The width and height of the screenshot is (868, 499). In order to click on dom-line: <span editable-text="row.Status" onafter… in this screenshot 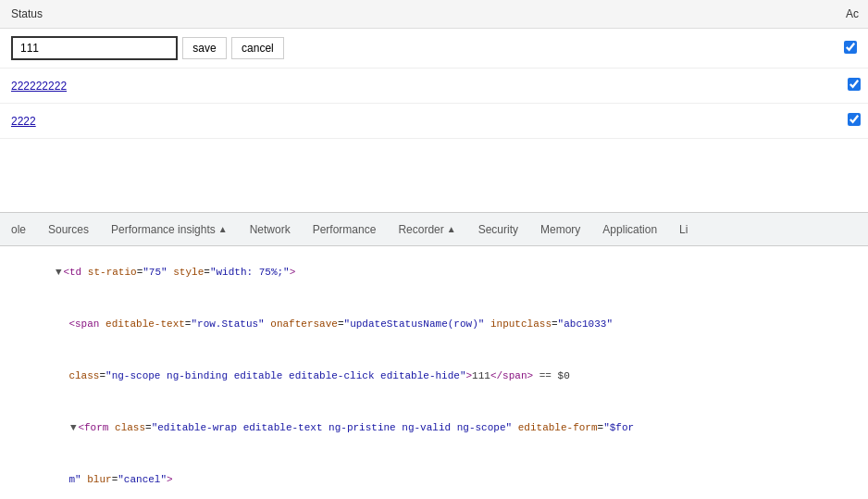, I will do `click(434, 324)`.